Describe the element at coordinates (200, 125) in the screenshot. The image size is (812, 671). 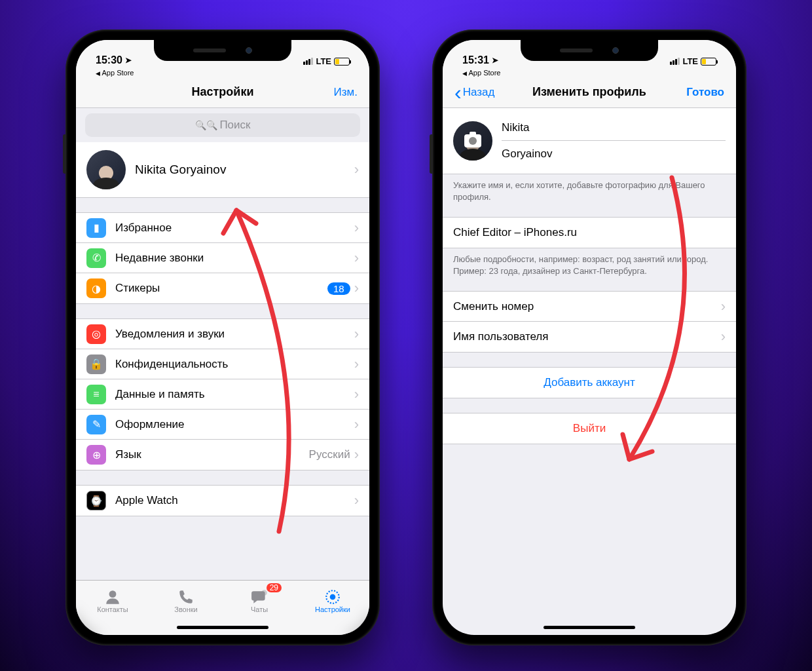
I see `search-icon` at that location.